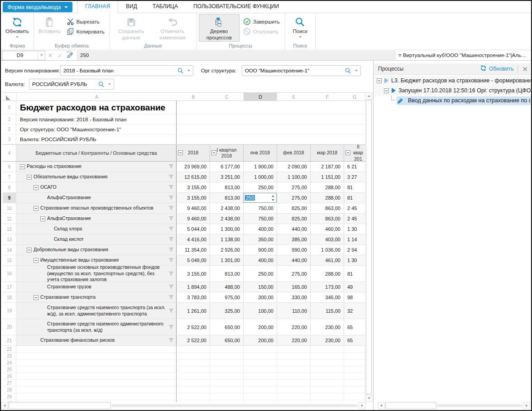 The width and height of the screenshot is (532, 411). What do you see at coordinates (96, 229) in the screenshot?
I see `label-cell: Склад хлора` at bounding box center [96, 229].